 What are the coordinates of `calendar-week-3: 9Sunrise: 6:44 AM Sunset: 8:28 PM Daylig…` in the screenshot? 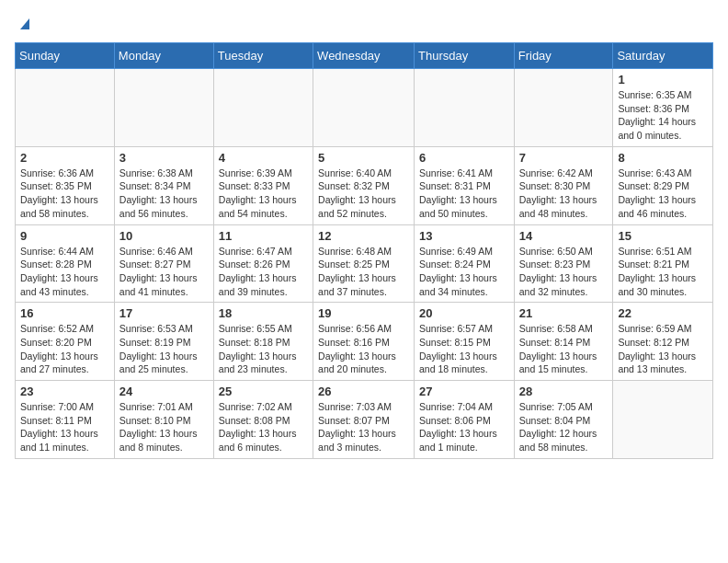 It's located at (364, 263).